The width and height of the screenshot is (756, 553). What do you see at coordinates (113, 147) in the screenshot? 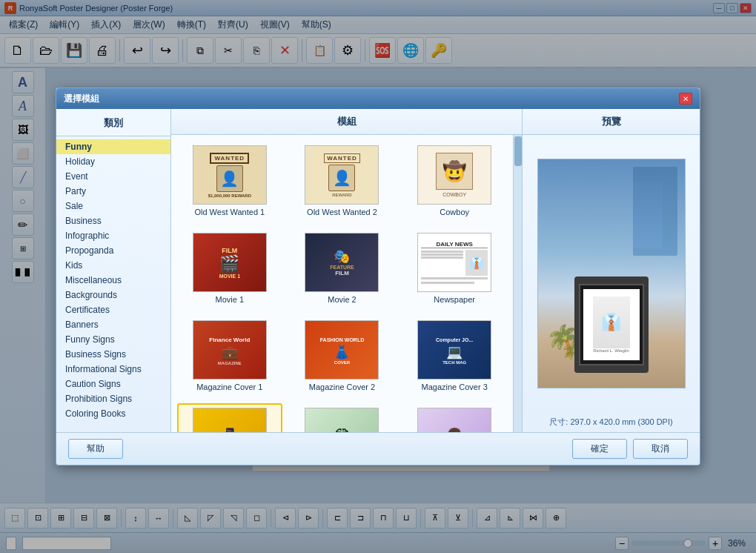
I see `category-item-funny: Funny` at bounding box center [113, 147].